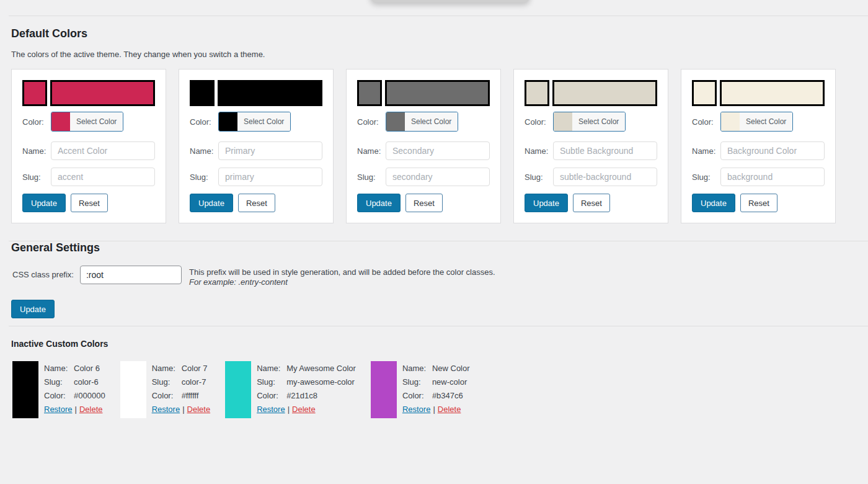  What do you see at coordinates (321, 369) in the screenshot?
I see `inactive-color-name: My Awesome Color` at bounding box center [321, 369].